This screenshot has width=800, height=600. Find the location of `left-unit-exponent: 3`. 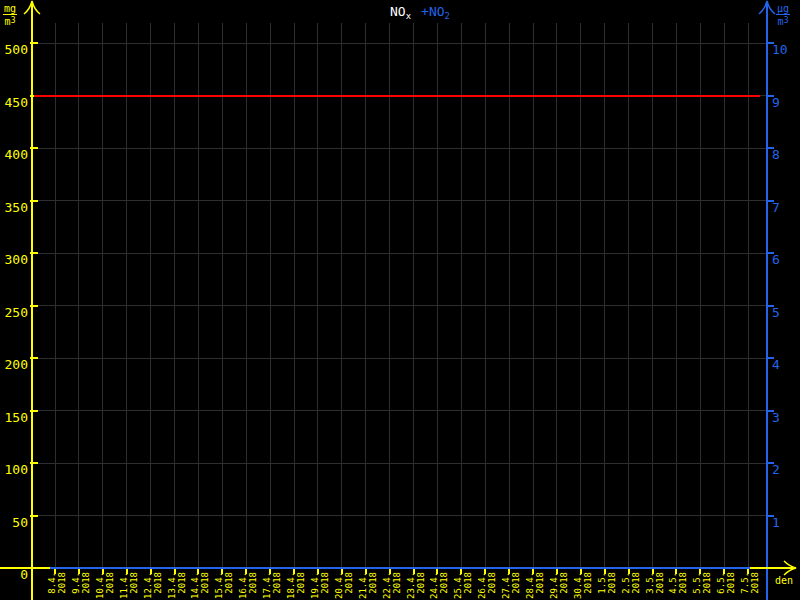

left-unit-exponent: 3 is located at coordinates (14, 20).